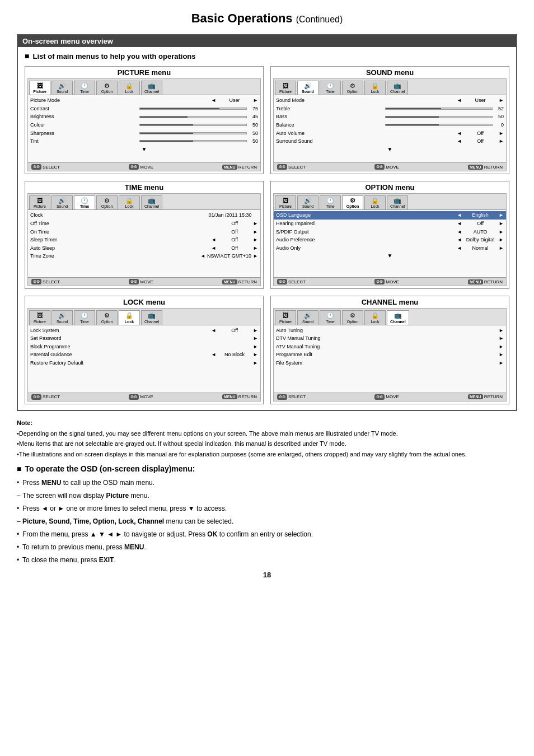  I want to click on row-value: Off, so click(235, 249).